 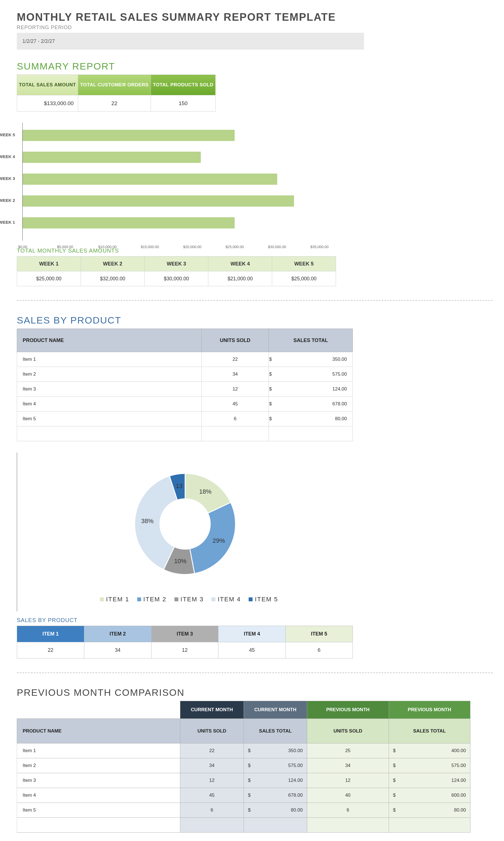 What do you see at coordinates (192, 247) in the screenshot?
I see `x-tick: $20,000.00` at bounding box center [192, 247].